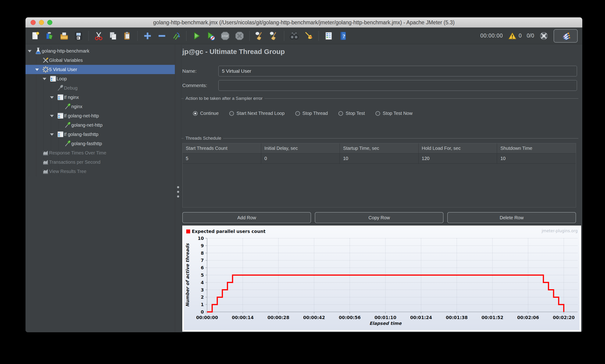  I want to click on tree-item-label: If nginx, so click(71, 97).